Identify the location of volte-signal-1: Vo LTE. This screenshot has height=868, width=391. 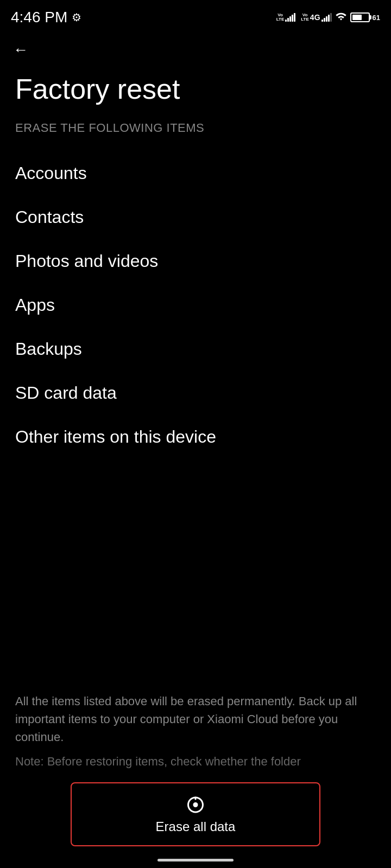
(286, 17).